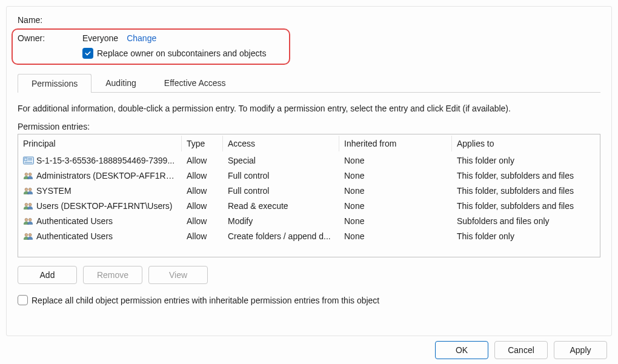  I want to click on table-row: Users (DESKTOP-AFF1RNT\Users)AllowRead &…, so click(309, 206).